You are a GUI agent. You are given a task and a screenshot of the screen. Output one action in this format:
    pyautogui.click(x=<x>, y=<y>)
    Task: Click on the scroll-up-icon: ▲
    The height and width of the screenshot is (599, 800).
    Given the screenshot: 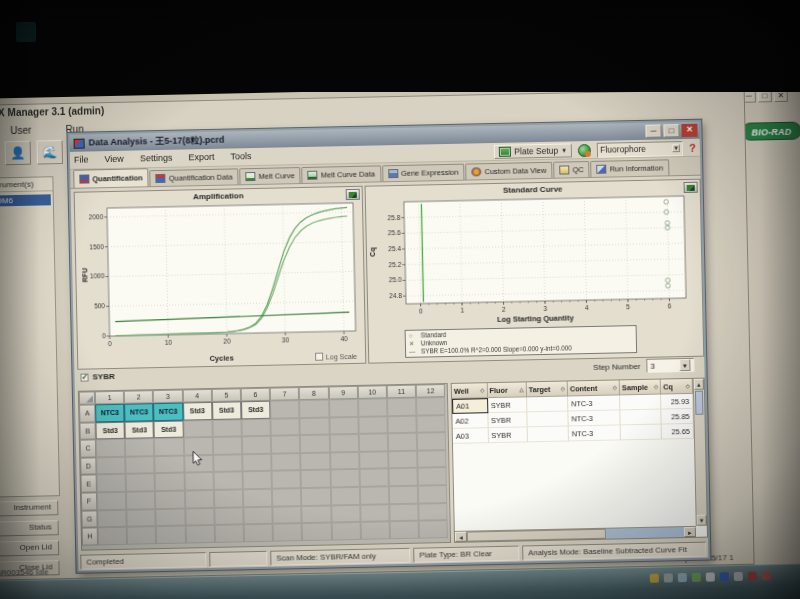 What is the action you would take?
    pyautogui.click(x=699, y=384)
    